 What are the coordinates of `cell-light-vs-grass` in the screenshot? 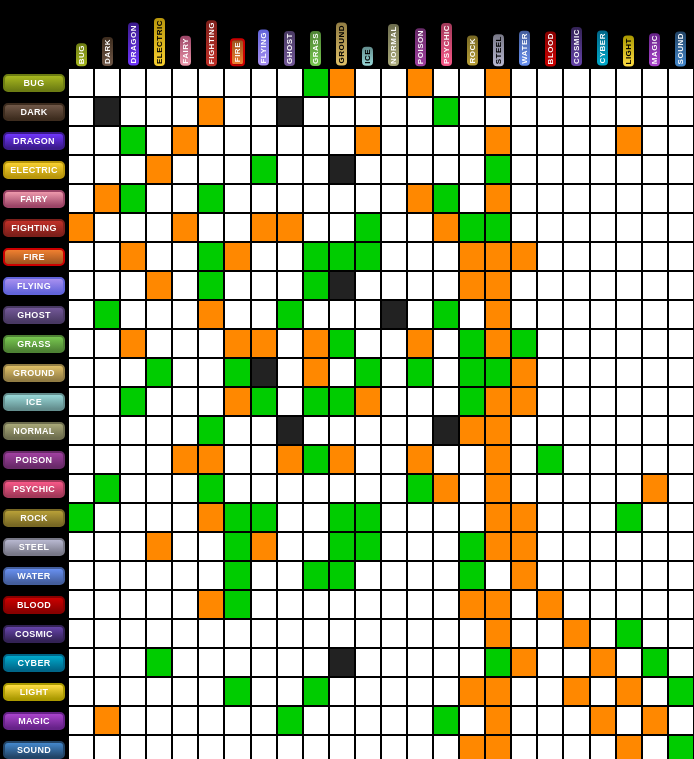 It's located at (316, 692).